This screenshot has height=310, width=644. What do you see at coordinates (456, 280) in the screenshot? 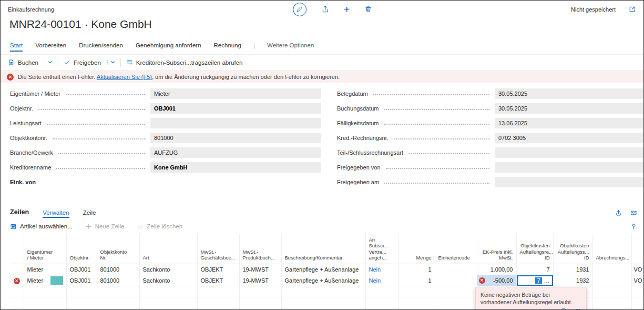
I see `cell-einheitencode` at bounding box center [456, 280].